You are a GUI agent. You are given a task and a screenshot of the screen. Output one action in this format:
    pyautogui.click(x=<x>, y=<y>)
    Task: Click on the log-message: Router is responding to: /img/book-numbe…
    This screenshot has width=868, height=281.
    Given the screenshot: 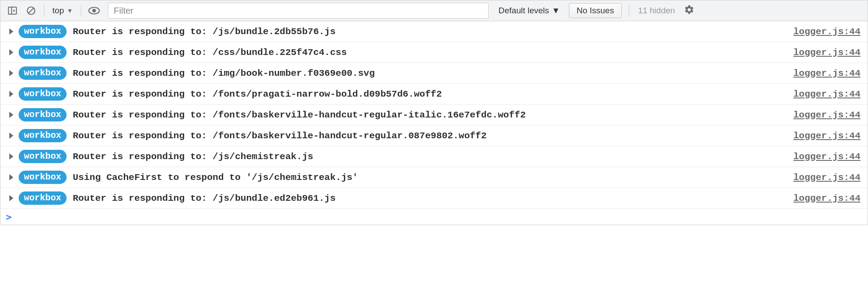 What is the action you would take?
    pyautogui.click(x=429, y=74)
    